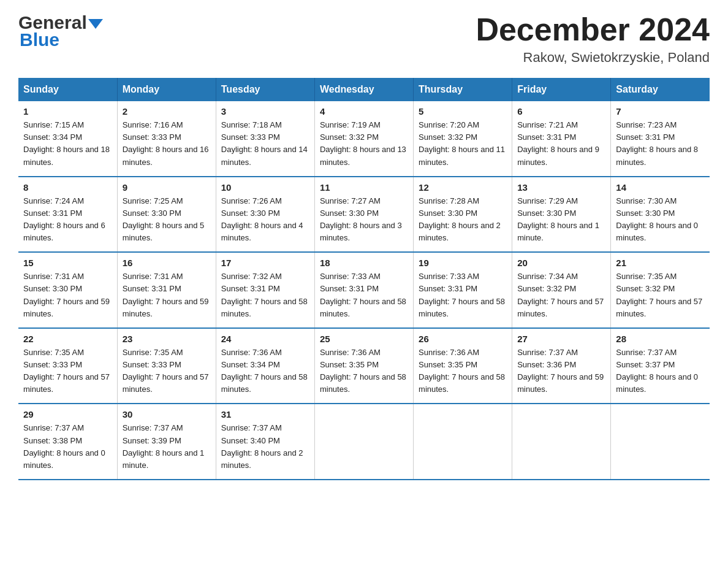 The height and width of the screenshot is (563, 728). What do you see at coordinates (61, 40) in the screenshot?
I see `logo-blue-text: Blue` at bounding box center [61, 40].